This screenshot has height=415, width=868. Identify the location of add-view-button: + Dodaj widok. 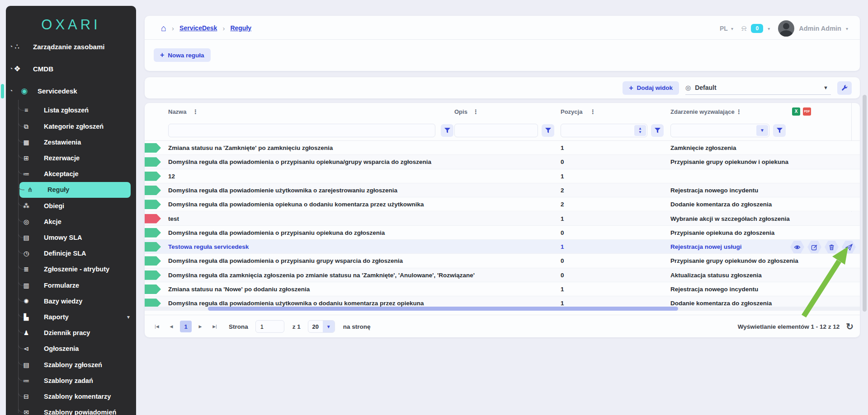
(651, 88).